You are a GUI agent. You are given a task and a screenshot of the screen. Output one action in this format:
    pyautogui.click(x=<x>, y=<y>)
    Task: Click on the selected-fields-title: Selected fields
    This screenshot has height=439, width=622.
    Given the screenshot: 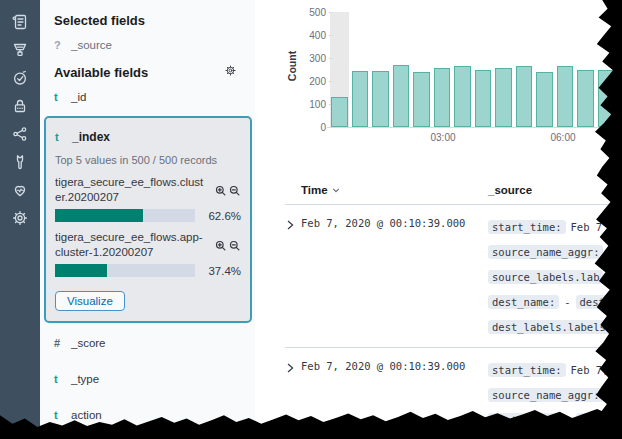 What is the action you would take?
    pyautogui.click(x=100, y=21)
    